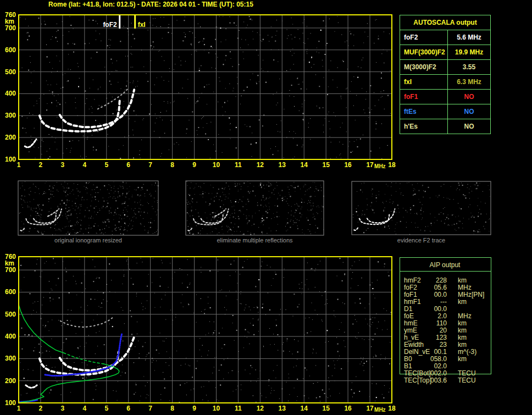  I want to click on aip-header: AIP output, so click(445, 265).